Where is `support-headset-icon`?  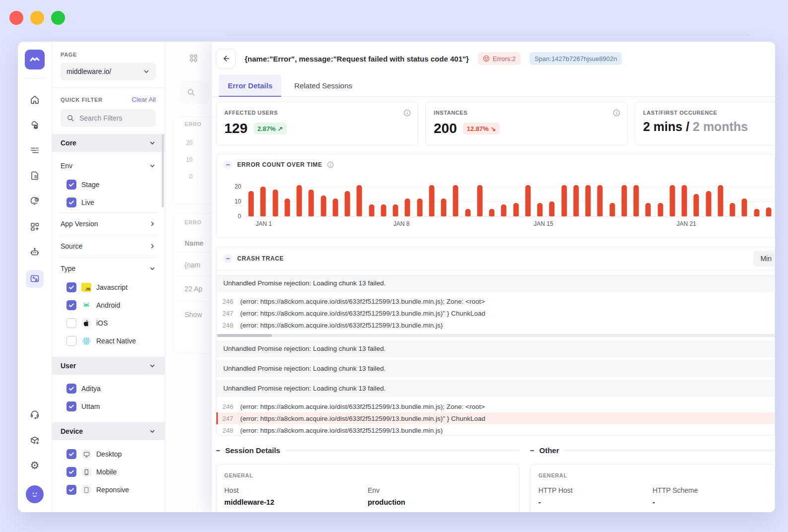 support-headset-icon is located at coordinates (35, 414).